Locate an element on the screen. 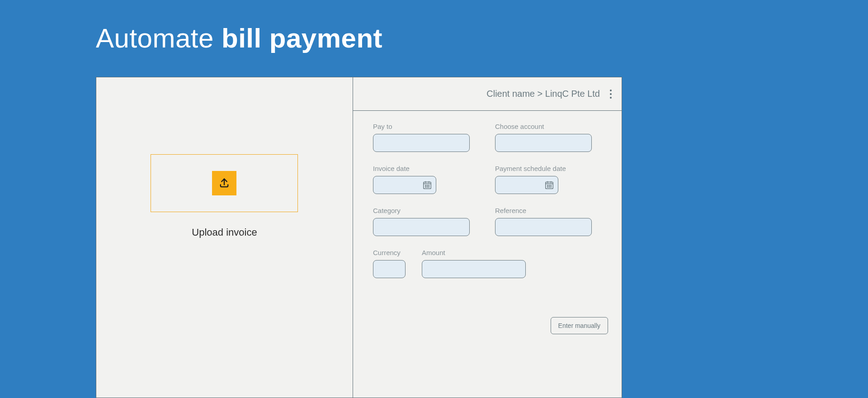 The width and height of the screenshot is (868, 398). pay-to-input is located at coordinates (421, 143).